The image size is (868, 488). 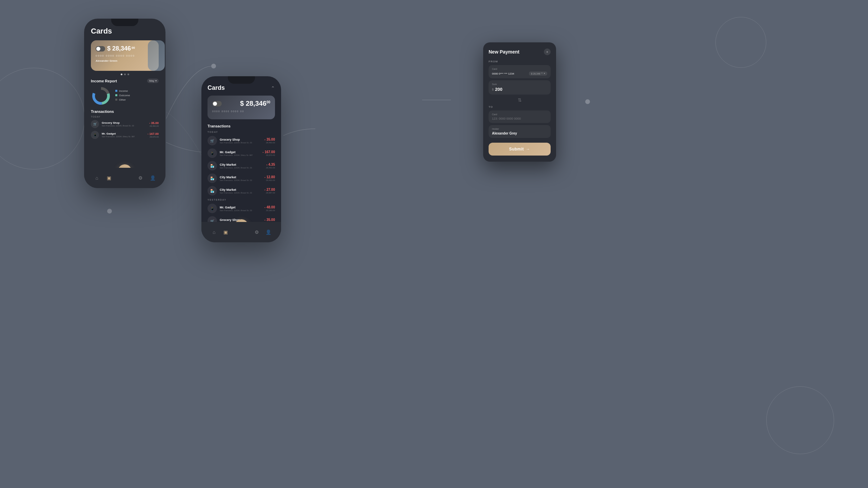 I want to click on tx2-addr-3: San Francisco, 12334, Broad St. 23, so click(x=241, y=168).